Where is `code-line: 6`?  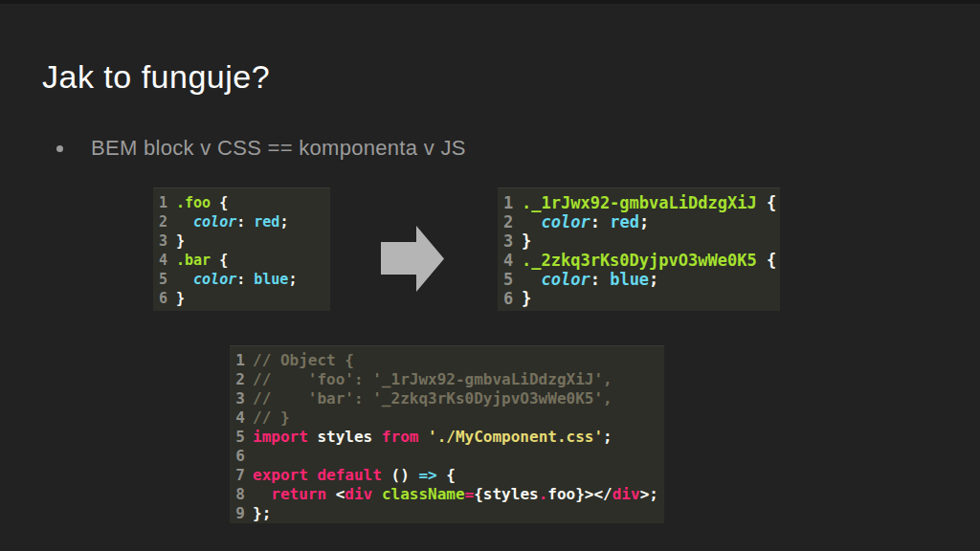 code-line: 6 is located at coordinates (448, 456).